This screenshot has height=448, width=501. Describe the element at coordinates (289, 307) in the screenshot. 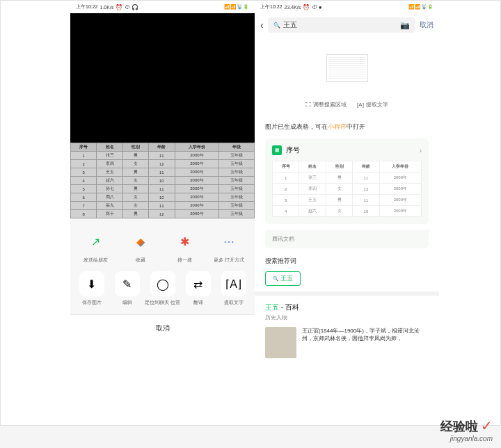

I see `baike-suffix: - 百科` at that location.